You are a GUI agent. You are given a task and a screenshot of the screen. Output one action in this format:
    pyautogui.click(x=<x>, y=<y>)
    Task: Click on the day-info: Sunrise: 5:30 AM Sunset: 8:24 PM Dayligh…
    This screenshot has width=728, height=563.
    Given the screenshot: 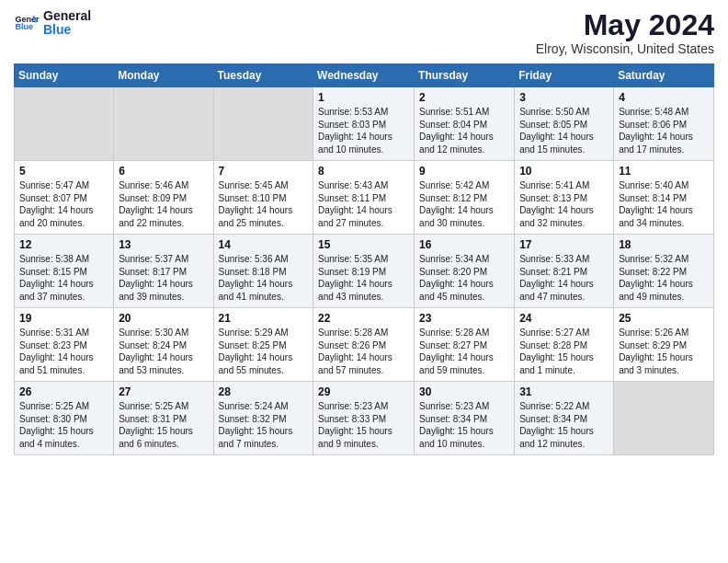 What is the action you would take?
    pyautogui.click(x=164, y=351)
    